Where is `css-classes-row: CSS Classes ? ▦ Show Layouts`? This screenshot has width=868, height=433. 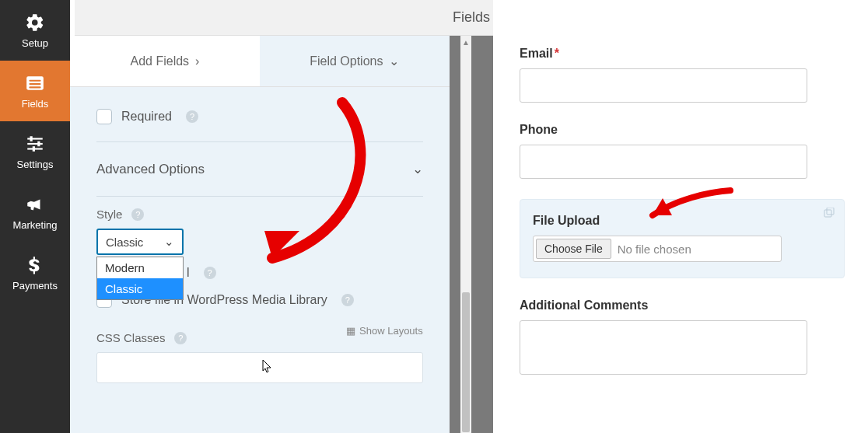
css-classes-row: CSS Classes ? ▦ Show Layouts is located at coordinates (260, 354).